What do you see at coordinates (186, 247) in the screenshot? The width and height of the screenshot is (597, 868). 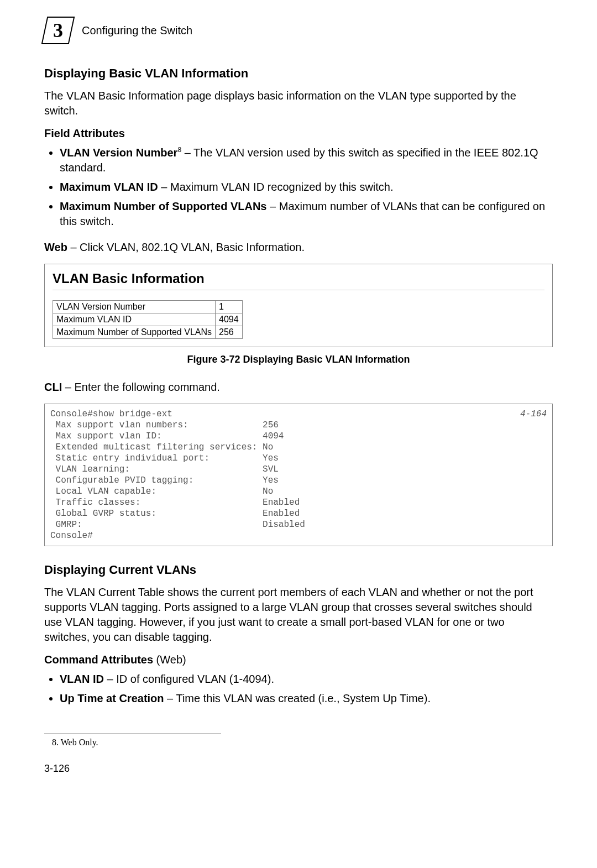 I see `web-text: – Click VLAN, 802.1Q VLAN, Basic Informa…` at bounding box center [186, 247].